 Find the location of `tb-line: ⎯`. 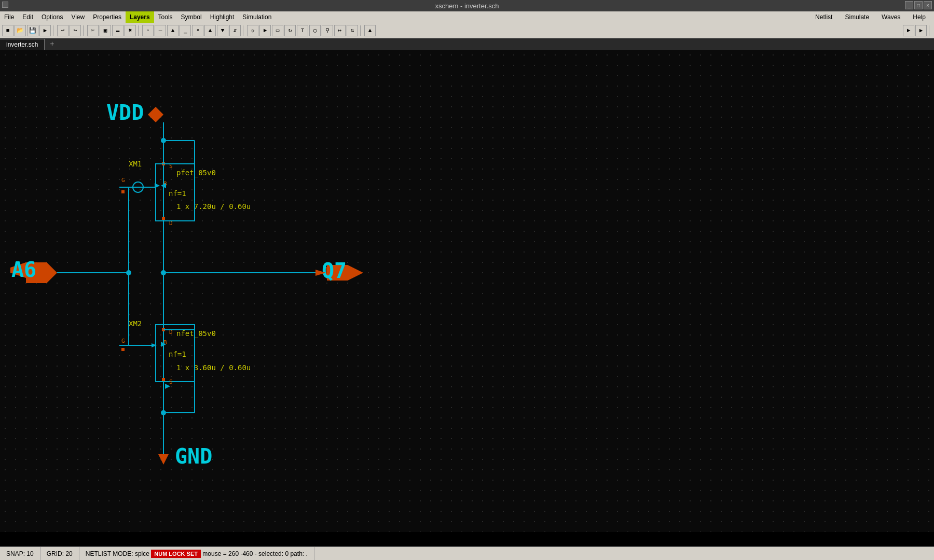

tb-line: ⎯ is located at coordinates (185, 31).